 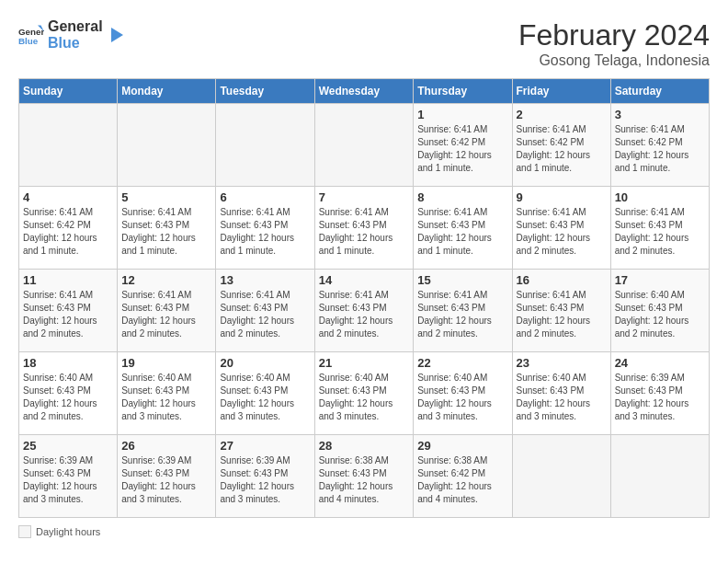 What do you see at coordinates (68, 532) in the screenshot?
I see `legend-daylight-label: Daylight hours` at bounding box center [68, 532].